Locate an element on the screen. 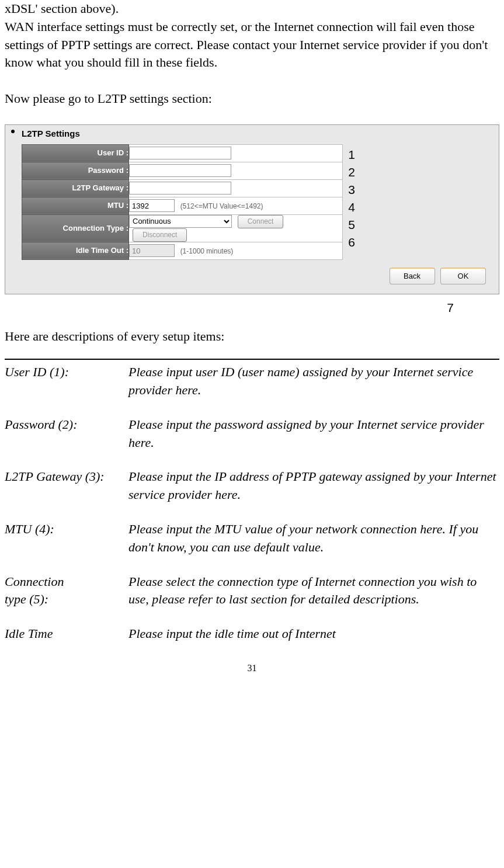  desc-term: L2TP Gateway (3): is located at coordinates (67, 486).